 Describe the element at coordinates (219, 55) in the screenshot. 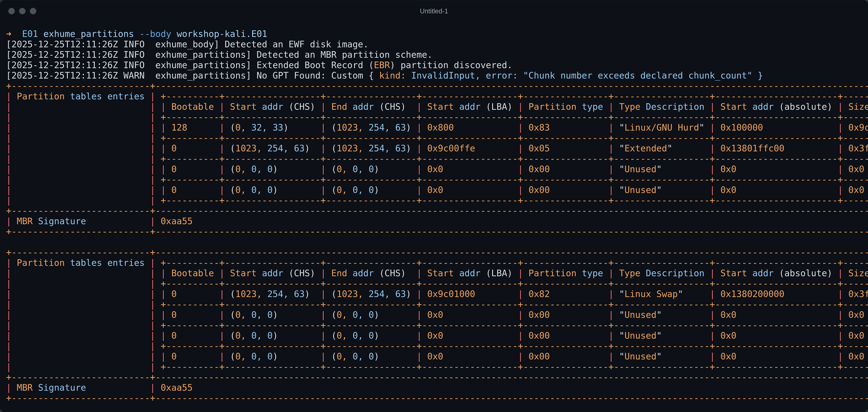

I see `log-line-2: [2025-12-25T12:11:26Z INFO exhume_partit…` at that location.